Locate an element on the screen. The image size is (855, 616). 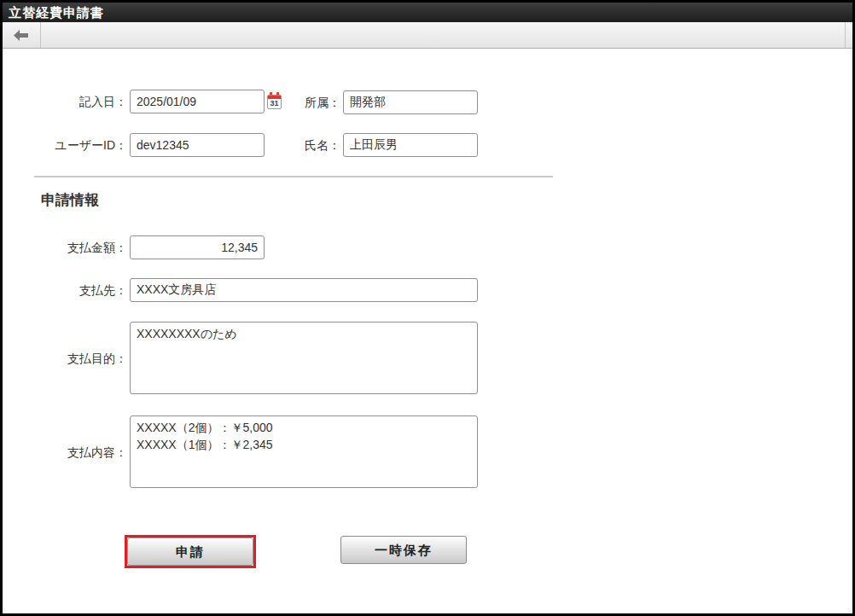
entry-date-input is located at coordinates (197, 102).